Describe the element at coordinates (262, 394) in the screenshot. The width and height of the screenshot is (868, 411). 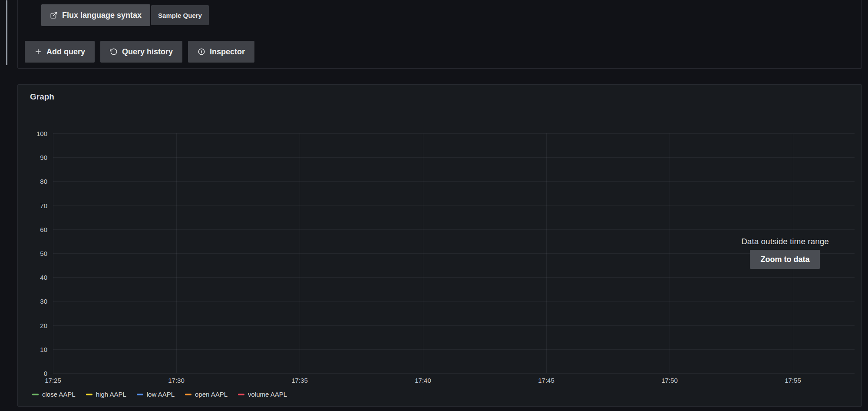
I see `legend-item: volume AAPL` at that location.